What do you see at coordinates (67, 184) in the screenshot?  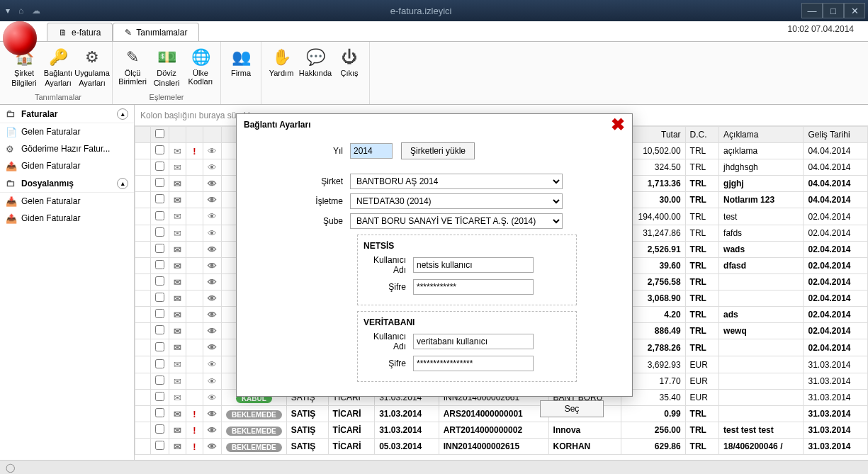 I see `sidebar-section-header: 🗀Dosyalanmış▴` at bounding box center [67, 184].